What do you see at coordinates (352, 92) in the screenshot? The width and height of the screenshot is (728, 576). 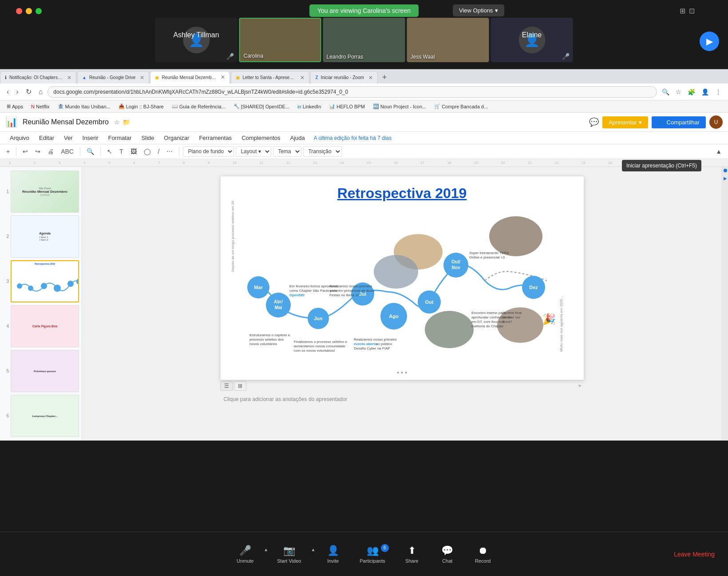 I see `address-bar` at bounding box center [352, 92].